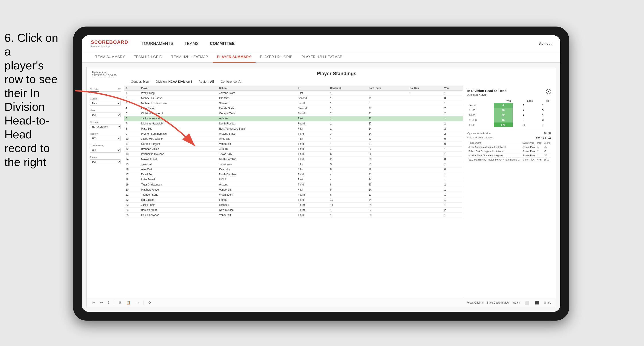 This screenshot has width=644, height=346. What do you see at coordinates (322, 57) in the screenshot?
I see `sub-nav-player-h2h-heatmap: PLAYER H2H HEATMAP` at bounding box center [322, 57].